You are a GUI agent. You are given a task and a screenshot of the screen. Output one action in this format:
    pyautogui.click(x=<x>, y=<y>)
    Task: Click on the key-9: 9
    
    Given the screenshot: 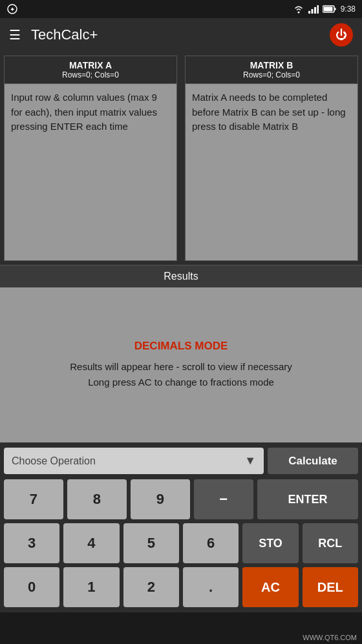 What is the action you would take?
    pyautogui.click(x=160, y=499)
    